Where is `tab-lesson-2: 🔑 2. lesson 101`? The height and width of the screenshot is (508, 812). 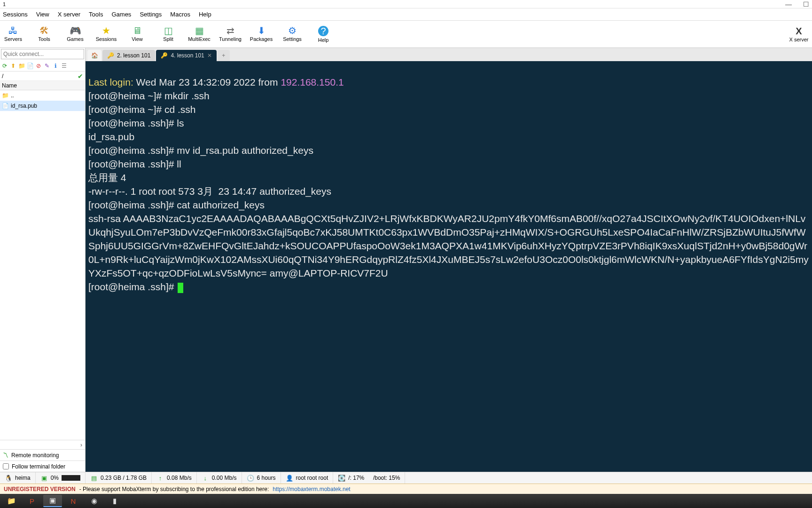 tab-lesson-2: 🔑 2. lesson 101 is located at coordinates (129, 56).